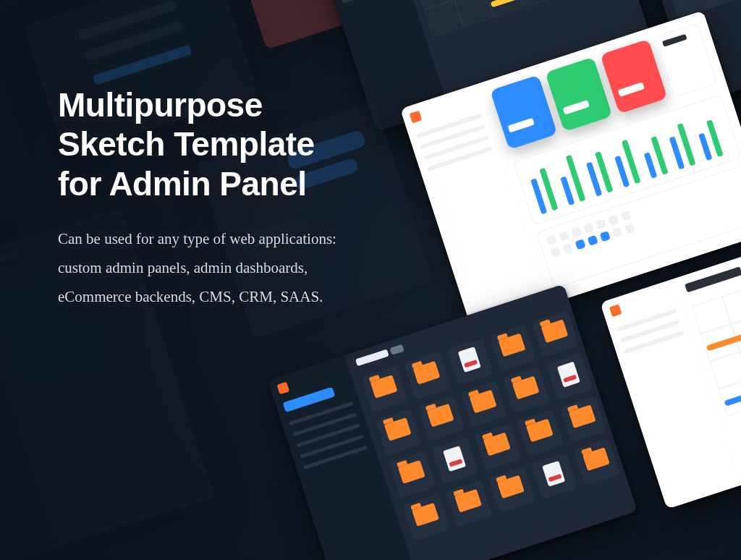 The image size is (741, 560). Describe the element at coordinates (524, 111) in the screenshot. I see `stat-card: 21.2k` at that location.